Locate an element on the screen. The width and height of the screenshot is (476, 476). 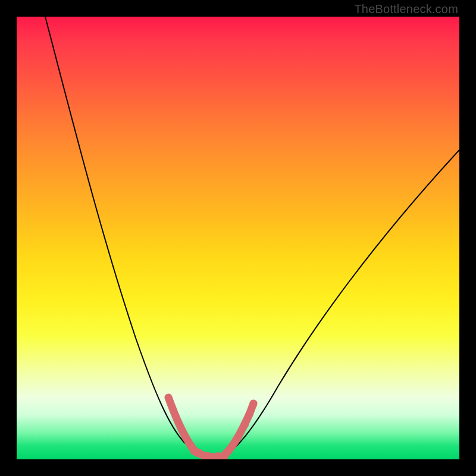
highlight-dots is located at coordinates (211, 427).